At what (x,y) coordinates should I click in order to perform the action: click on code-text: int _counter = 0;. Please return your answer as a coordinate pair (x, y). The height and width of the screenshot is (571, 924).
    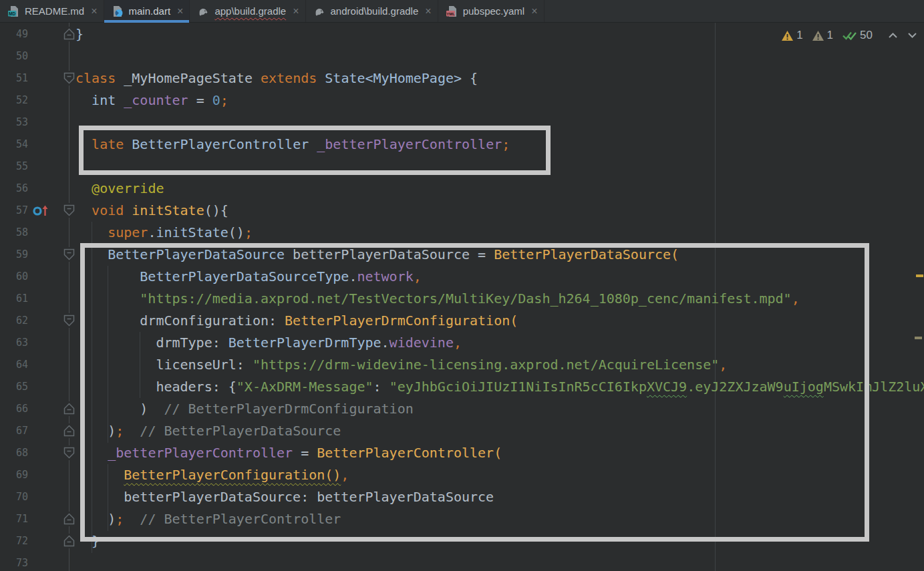
    Looking at the image, I should click on (152, 100).